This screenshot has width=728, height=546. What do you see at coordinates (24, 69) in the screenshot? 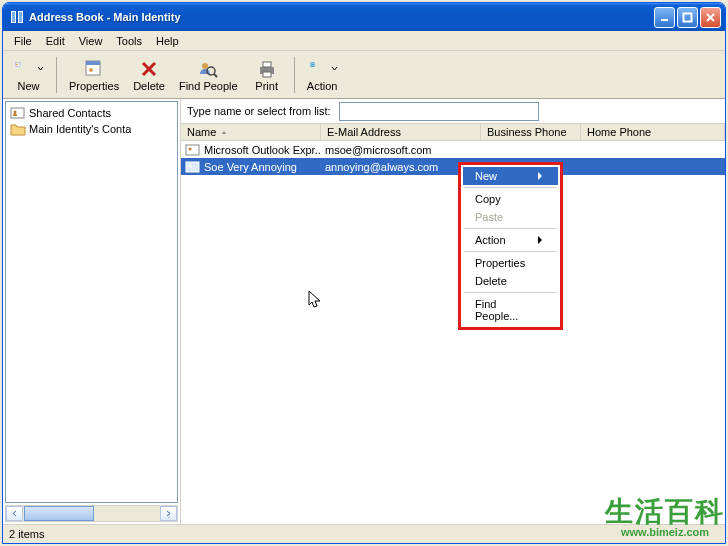
I see `new-card-icon` at bounding box center [24, 69].